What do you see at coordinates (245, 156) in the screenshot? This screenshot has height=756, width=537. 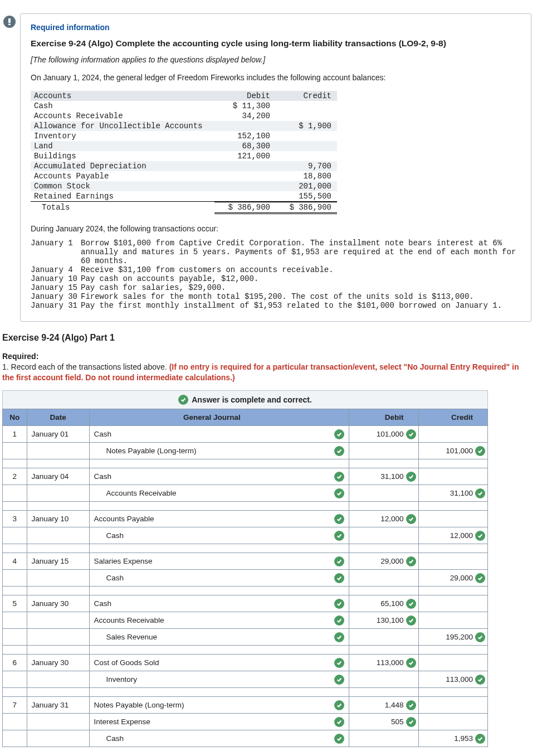 I see `ledger-debit: 121,000` at bounding box center [245, 156].